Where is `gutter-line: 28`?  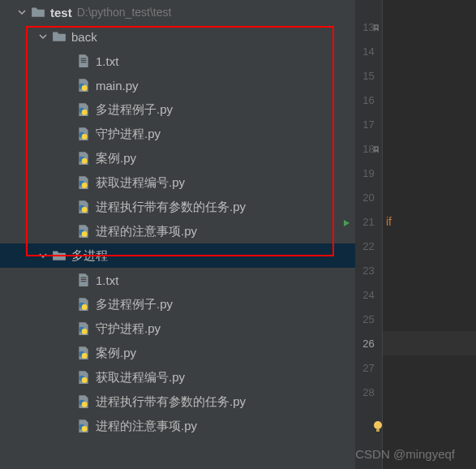 gutter-line: 28 is located at coordinates (368, 392).